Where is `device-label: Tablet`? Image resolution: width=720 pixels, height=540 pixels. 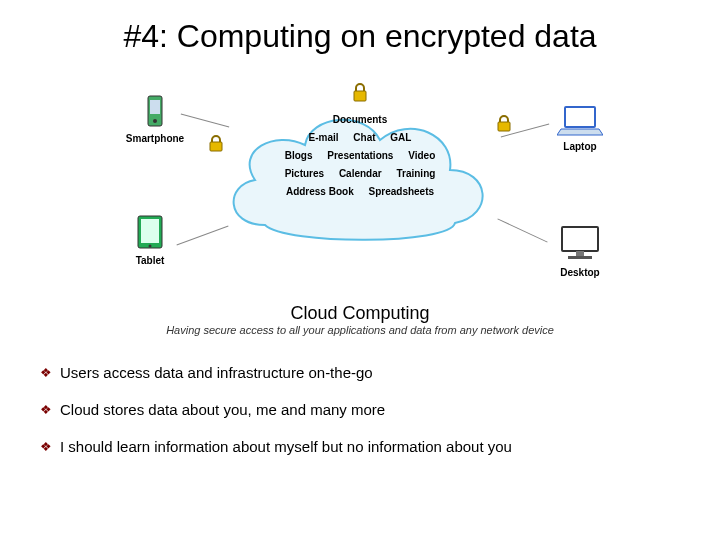
device-label: Tablet is located at coordinates (150, 260).